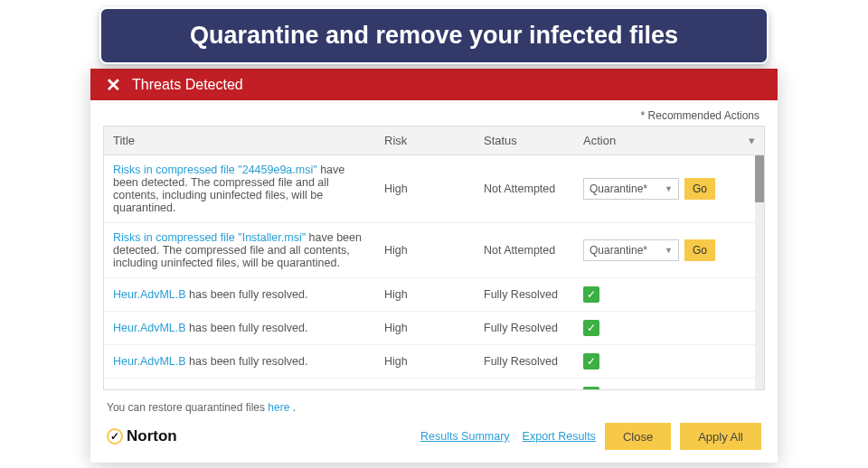  I want to click on col-action: Action, so click(656, 141).